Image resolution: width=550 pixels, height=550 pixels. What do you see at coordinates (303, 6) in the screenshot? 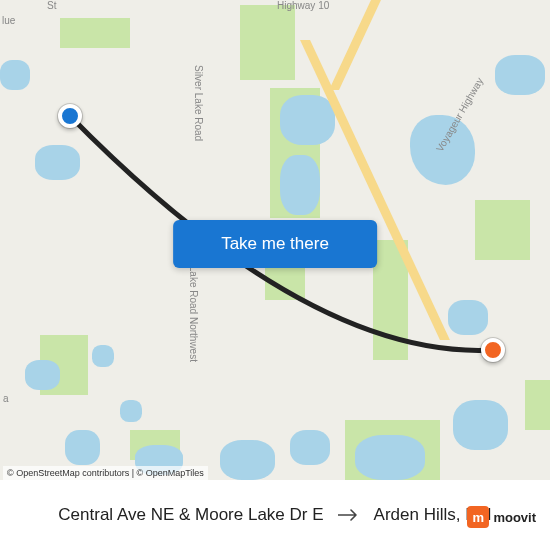
I see `road-label: Highway 10` at bounding box center [303, 6].